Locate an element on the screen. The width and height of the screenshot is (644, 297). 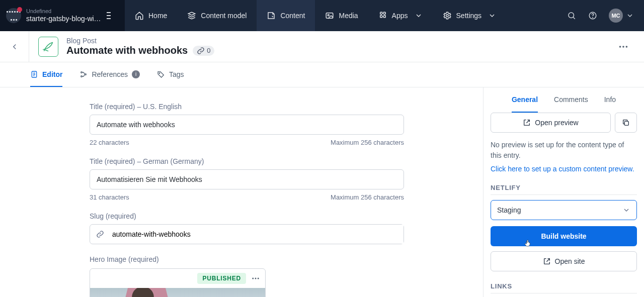
field-title-de: Title (required) – German (Germany) 31 c… is located at coordinates (286, 179).